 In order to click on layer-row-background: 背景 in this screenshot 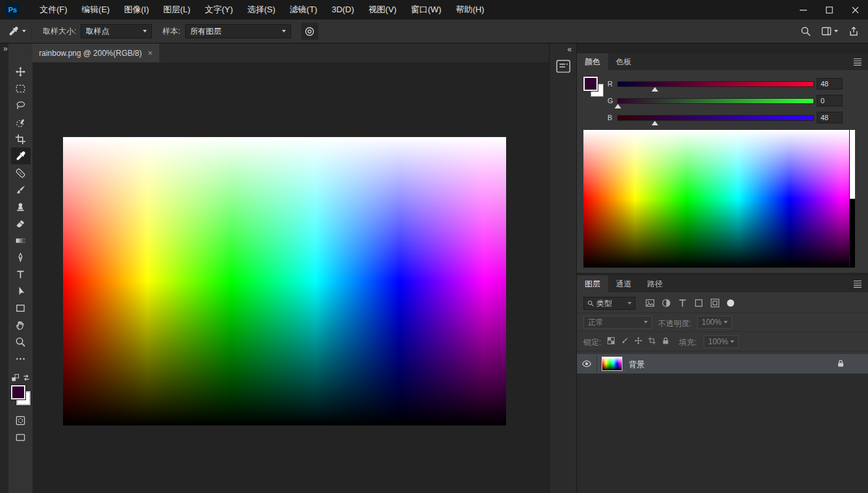, I will do `click(722, 364)`.